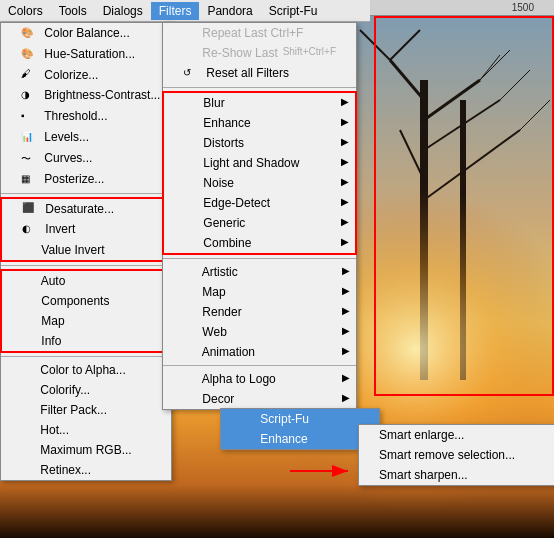  Describe the element at coordinates (260, 366) in the screenshot. I see `sep-f3` at that location.